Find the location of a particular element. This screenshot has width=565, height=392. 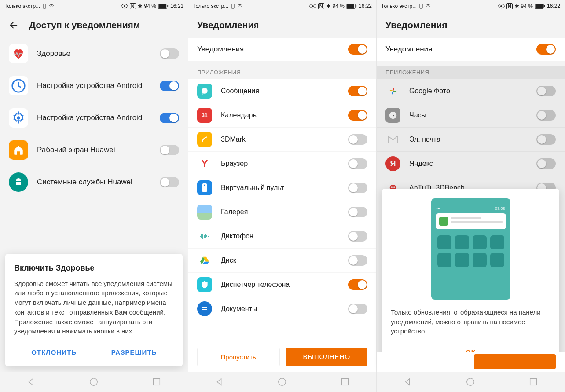

list-item-label: Рабочий экран Huawei is located at coordinates (94, 150).